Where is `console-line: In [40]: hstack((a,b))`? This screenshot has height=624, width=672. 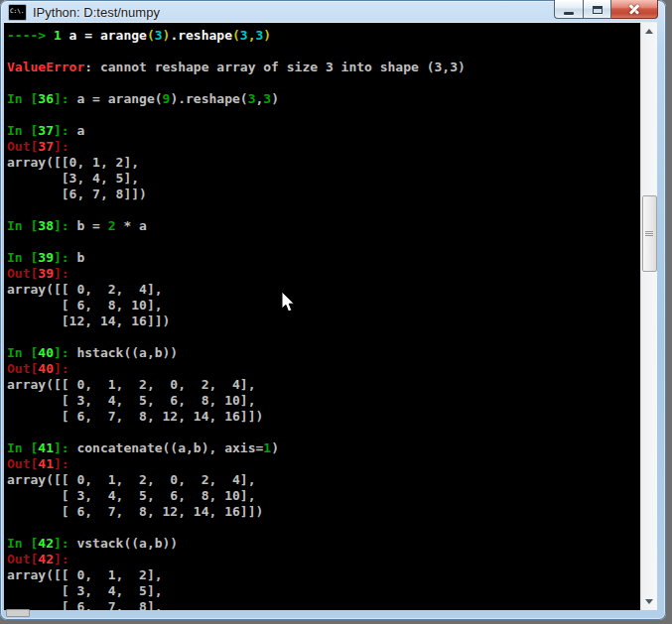
console-line: In [40]: hstack((a,b)) is located at coordinates (324, 353).